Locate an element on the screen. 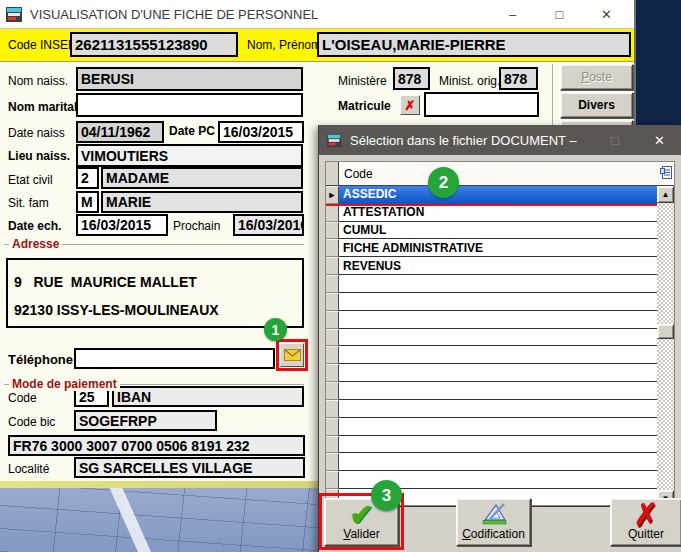  divers-button: Divers is located at coordinates (596, 105).